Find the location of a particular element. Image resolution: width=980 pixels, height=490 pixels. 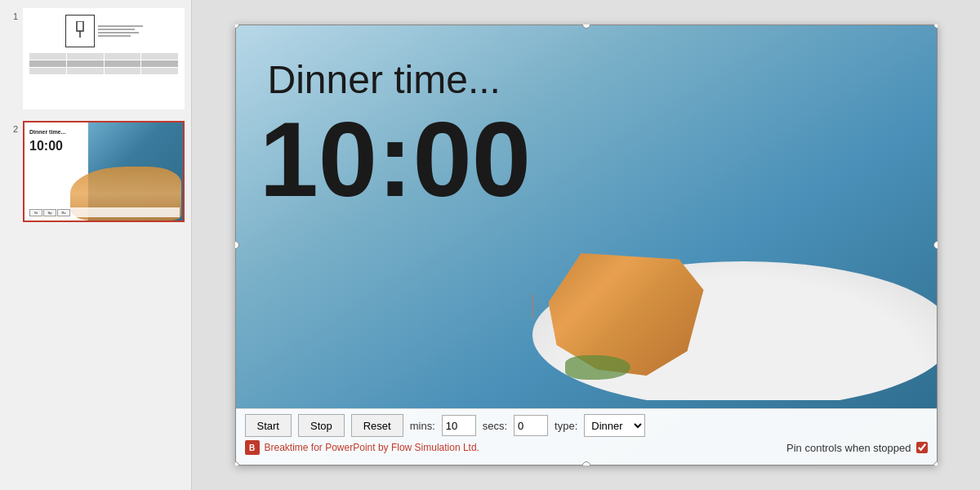

reset-button: Reset is located at coordinates (377, 425).